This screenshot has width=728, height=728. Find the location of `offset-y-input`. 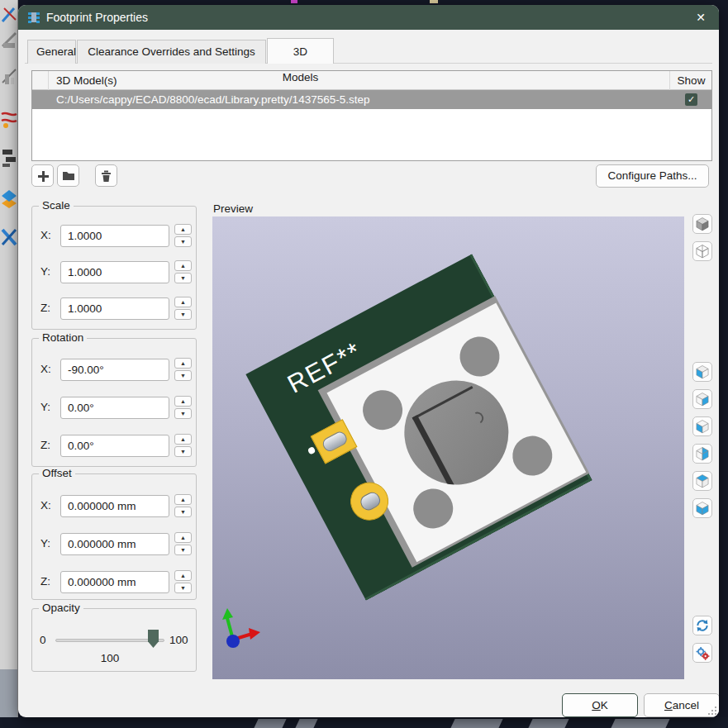

offset-y-input is located at coordinates (115, 544).